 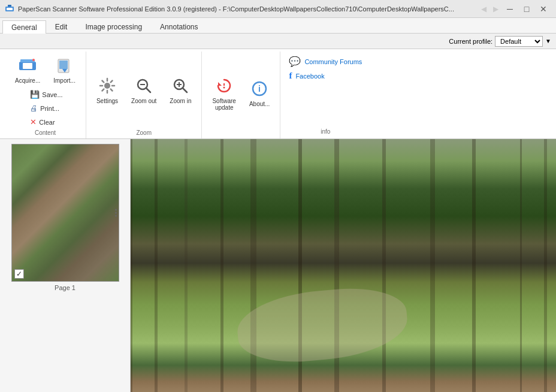 I want to click on software-update-button: Software update, so click(x=224, y=94).